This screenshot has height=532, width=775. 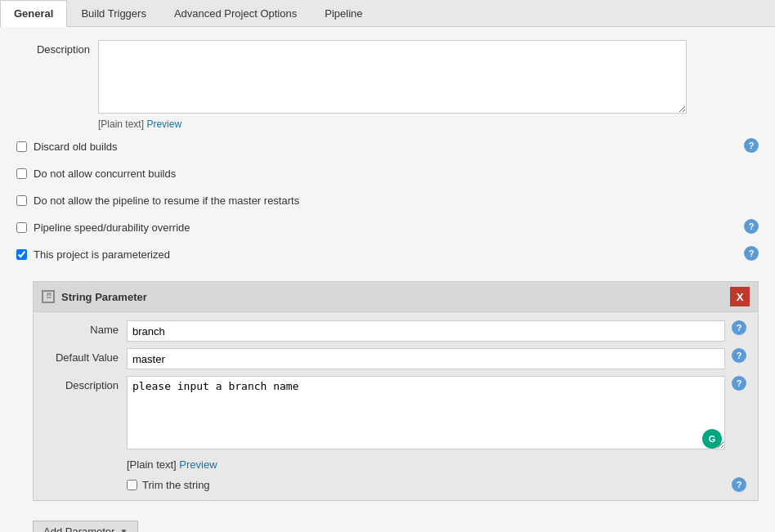 I want to click on add-parameter-button: Add Parameter ▼, so click(x=85, y=526).